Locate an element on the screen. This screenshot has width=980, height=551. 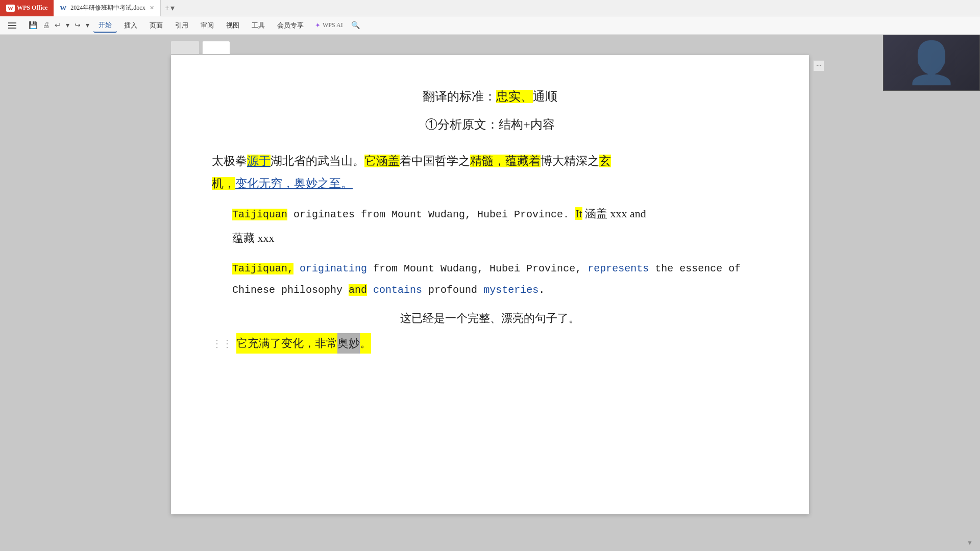
eng-para1-mid: originates from Mount Wudang, Hubei Prov… is located at coordinates (431, 214).